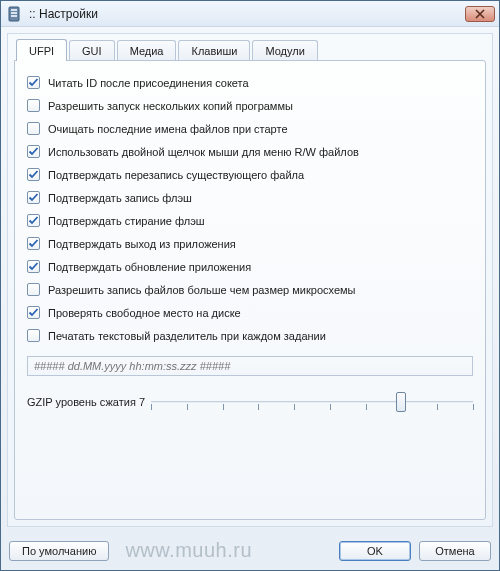 Image resolution: width=500 pixels, height=571 pixels. What do you see at coordinates (250, 198) in the screenshot?
I see `option-row: Подтверждать запись флэш` at bounding box center [250, 198].